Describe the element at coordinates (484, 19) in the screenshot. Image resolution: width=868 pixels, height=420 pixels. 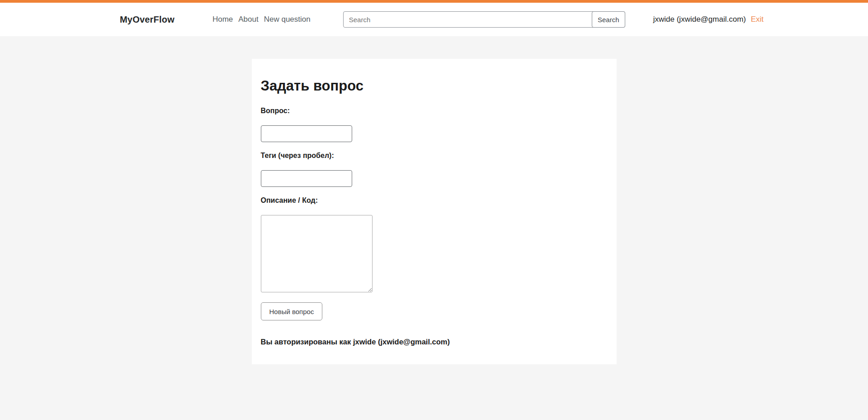
I see `search-form: Search` at that location.